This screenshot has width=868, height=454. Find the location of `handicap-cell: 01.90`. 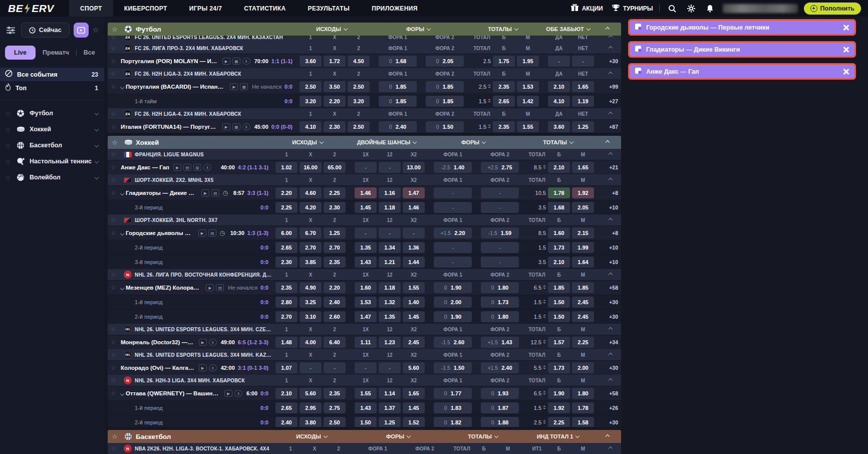

handicap-cell: 01.90 is located at coordinates (453, 317).